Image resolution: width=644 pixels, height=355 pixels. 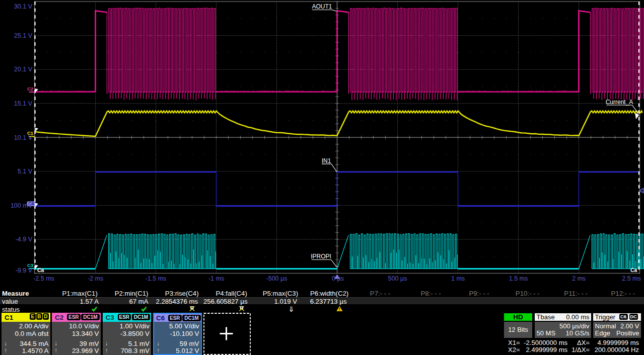 I want to click on svg-text: 5.1 V, so click(x=25, y=171).